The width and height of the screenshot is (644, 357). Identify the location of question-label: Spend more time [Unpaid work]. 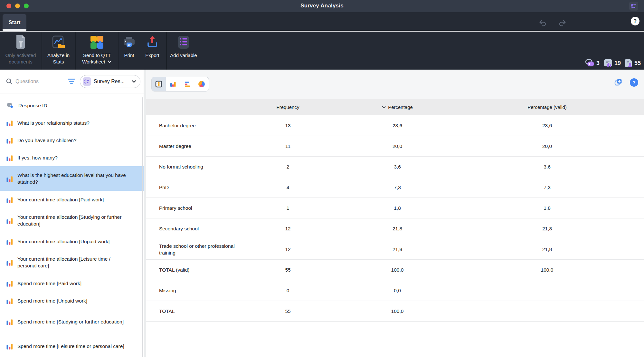
(52, 301).